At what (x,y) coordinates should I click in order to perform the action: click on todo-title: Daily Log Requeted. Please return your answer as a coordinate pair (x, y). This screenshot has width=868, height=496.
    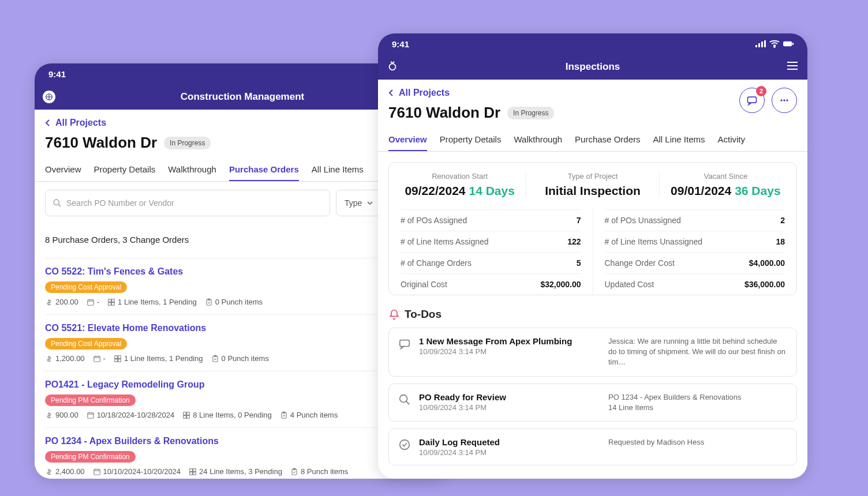
    Looking at the image, I should click on (510, 442).